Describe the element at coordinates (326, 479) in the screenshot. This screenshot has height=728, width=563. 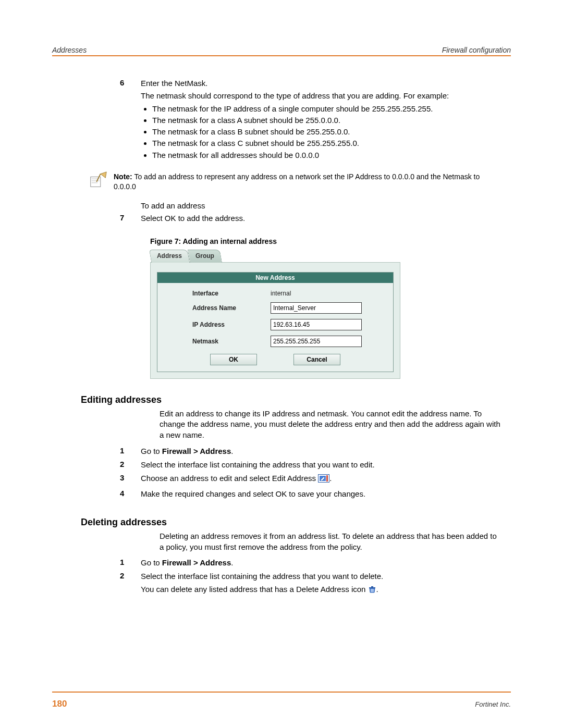
I see `edit-step3: Choose an address to edit and select Edi…` at that location.